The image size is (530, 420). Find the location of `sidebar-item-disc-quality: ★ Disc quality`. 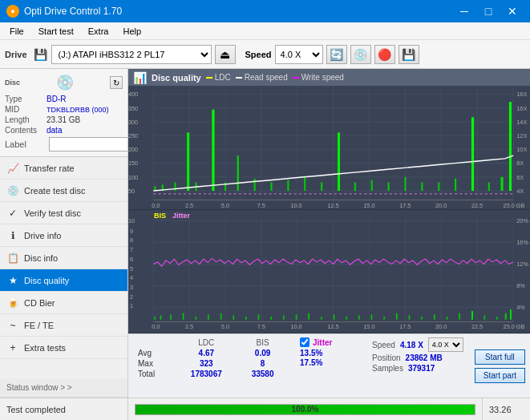

sidebar-item-disc-quality: ★ Disc quality is located at coordinates (64, 281).